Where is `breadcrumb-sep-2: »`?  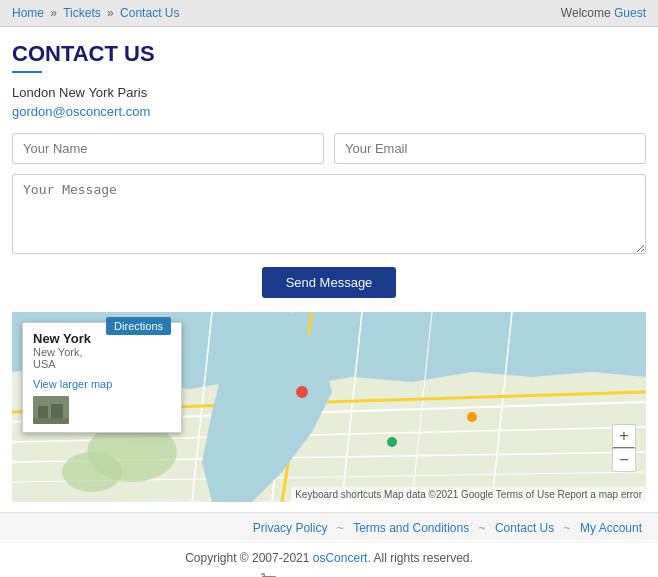 breadcrumb-sep-2: » is located at coordinates (110, 13).